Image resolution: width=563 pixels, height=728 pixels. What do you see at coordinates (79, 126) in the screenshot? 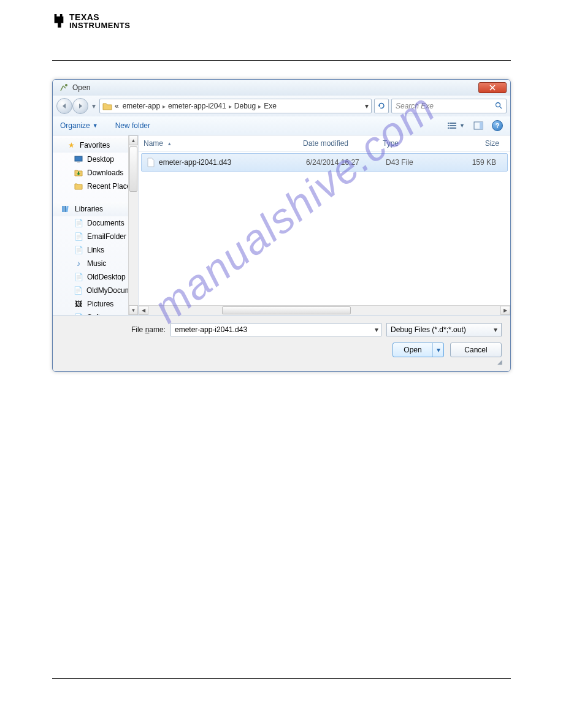
I see `organize-button: Organize▼` at bounding box center [79, 126].